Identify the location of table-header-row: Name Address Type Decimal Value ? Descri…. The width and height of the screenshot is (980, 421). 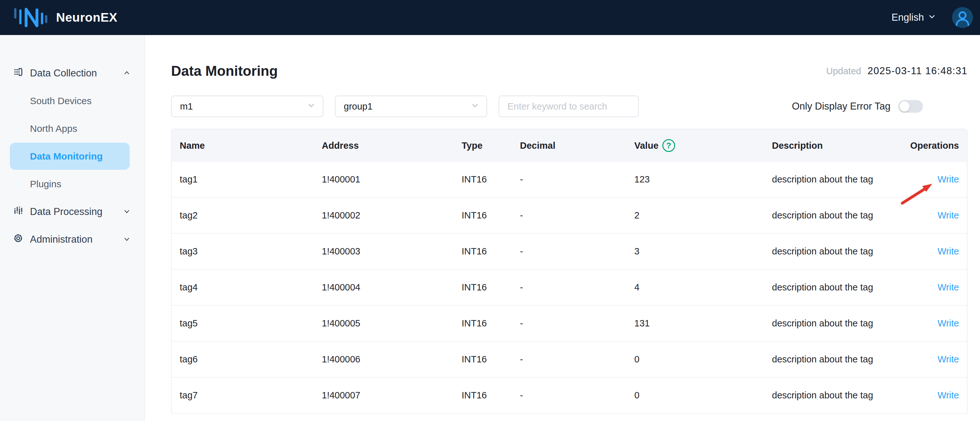
(569, 145).